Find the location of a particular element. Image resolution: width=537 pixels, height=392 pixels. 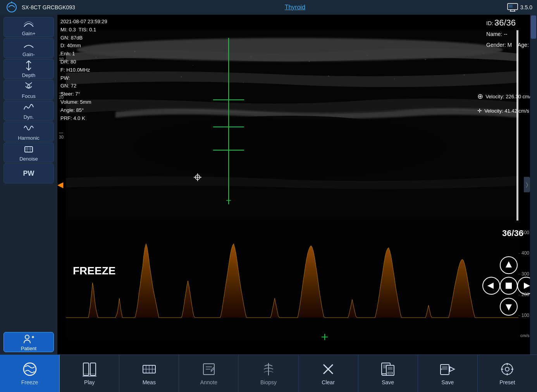

harmonic-label: Harmonic is located at coordinates (29, 138).